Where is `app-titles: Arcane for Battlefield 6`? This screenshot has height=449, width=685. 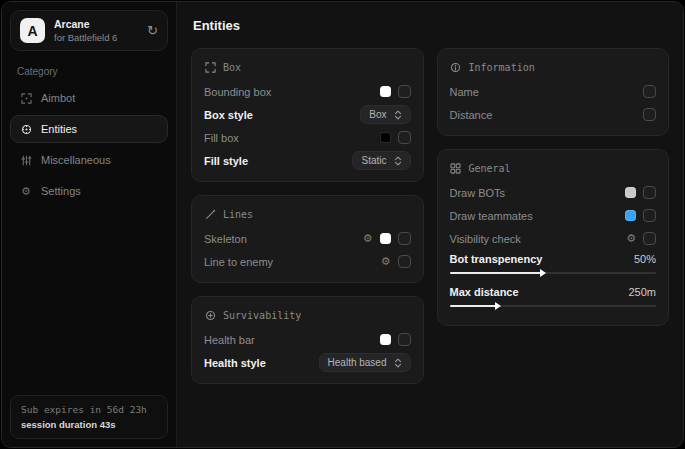 app-titles: Arcane for Battlefield 6 is located at coordinates (86, 30).